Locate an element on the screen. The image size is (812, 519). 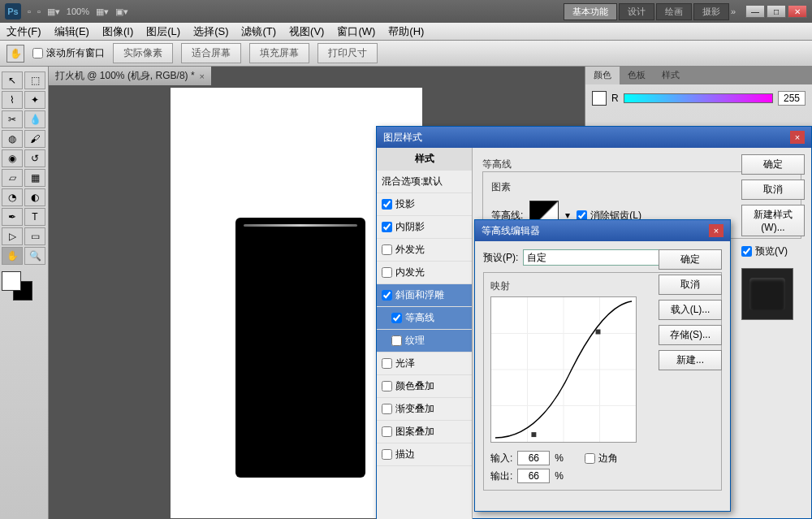
screen-icon: ▣▾ is located at coordinates (122, 11).